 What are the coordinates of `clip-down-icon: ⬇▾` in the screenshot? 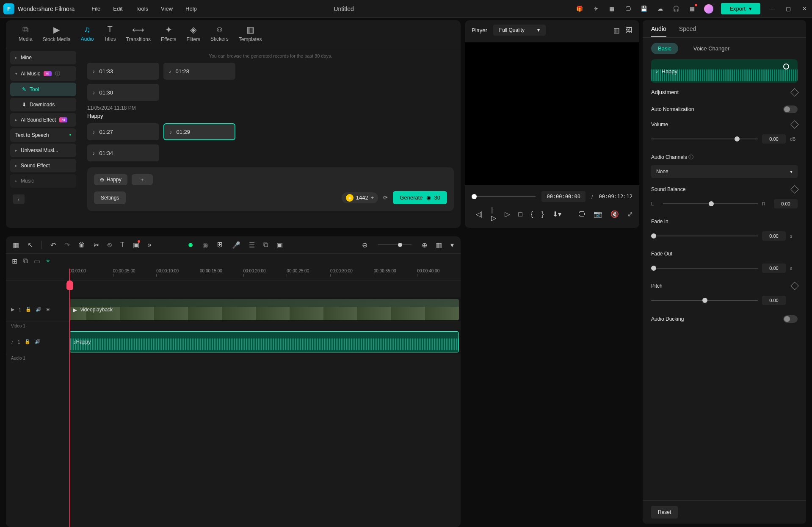 It's located at (557, 214).